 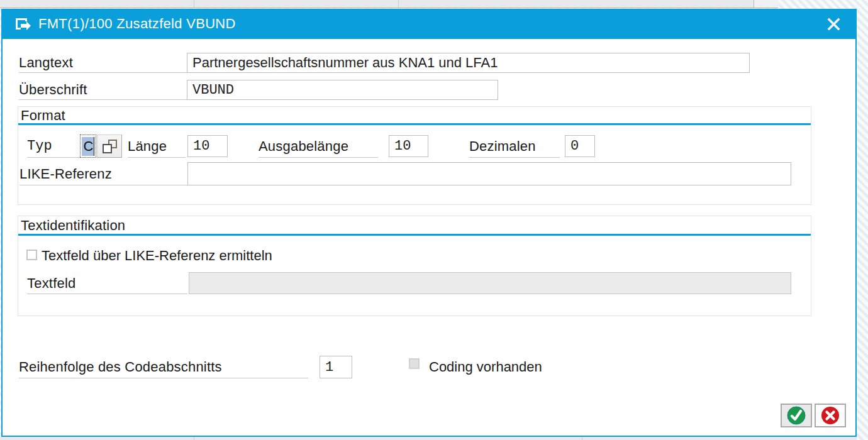 What do you see at coordinates (164, 367) in the screenshot?
I see `reihenfolge-label: Reihenfolge des Codeabschnitts` at bounding box center [164, 367].